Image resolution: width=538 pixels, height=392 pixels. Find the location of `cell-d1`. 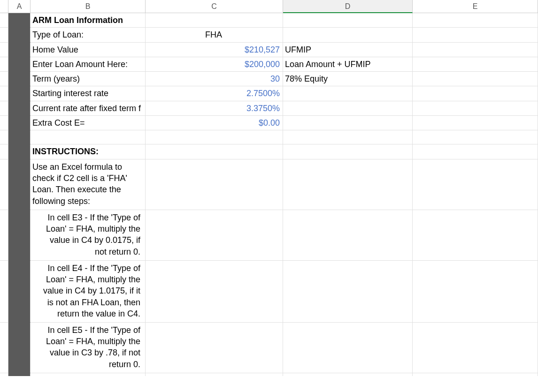

cell-d1 is located at coordinates (348, 21).